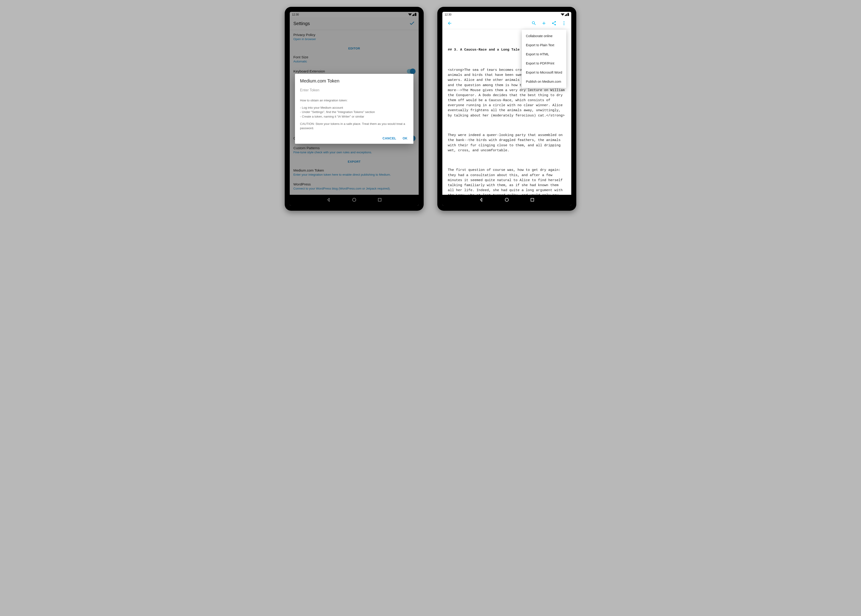 The image size is (861, 616). I want to click on menu-export-pdf: Export to PDF/Print, so click(544, 63).